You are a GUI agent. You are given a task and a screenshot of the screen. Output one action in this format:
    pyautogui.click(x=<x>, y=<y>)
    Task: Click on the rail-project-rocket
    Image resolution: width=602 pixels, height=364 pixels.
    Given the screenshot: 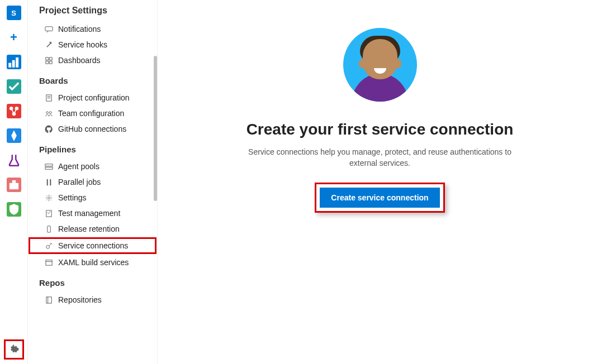 What is the action you would take?
    pyautogui.click(x=14, y=136)
    